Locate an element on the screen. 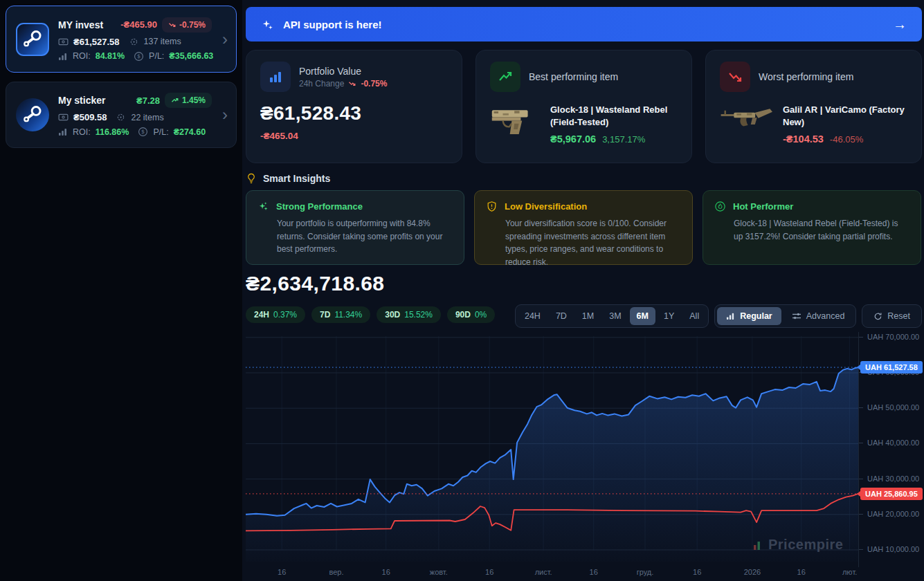  item-percent: -46.05% is located at coordinates (846, 140).